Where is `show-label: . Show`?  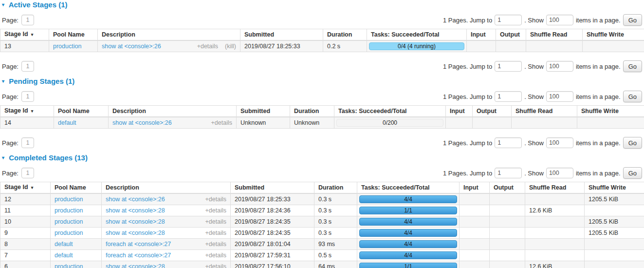 show-label: . Show is located at coordinates (534, 173).